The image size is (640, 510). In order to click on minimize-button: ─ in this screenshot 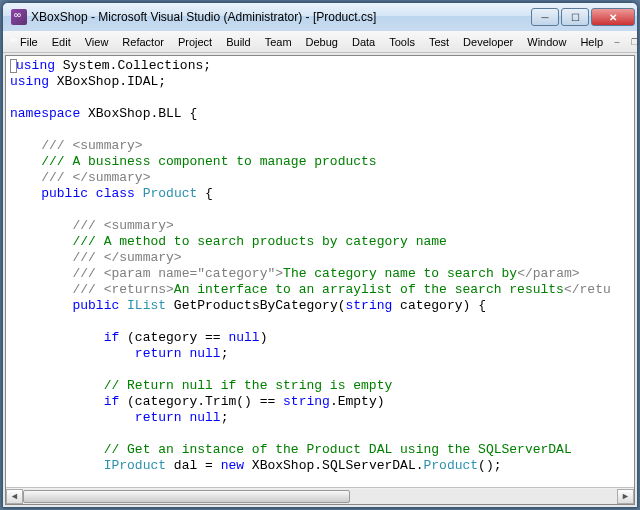, I will do `click(545, 17)`.